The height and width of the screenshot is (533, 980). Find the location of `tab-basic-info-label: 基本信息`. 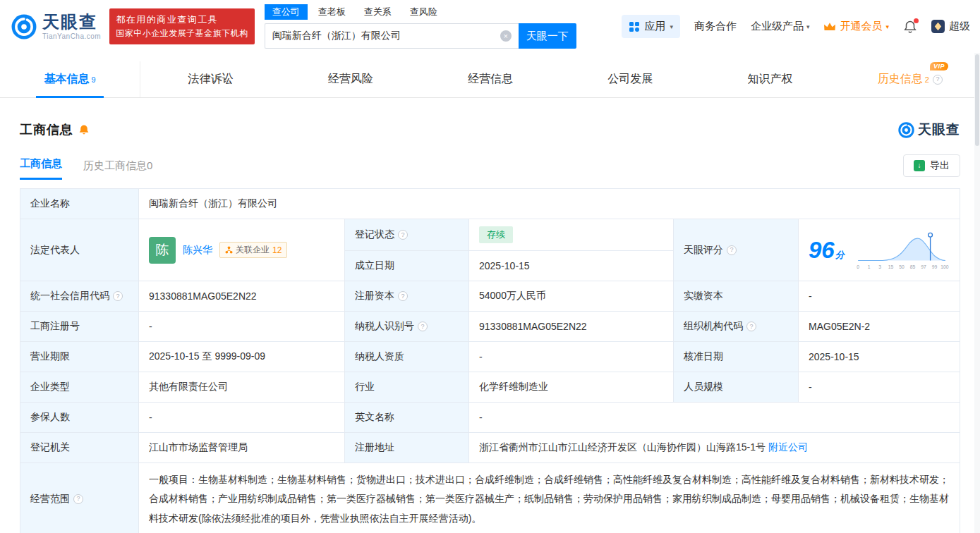

tab-basic-info-label: 基本信息 is located at coordinates (67, 79).